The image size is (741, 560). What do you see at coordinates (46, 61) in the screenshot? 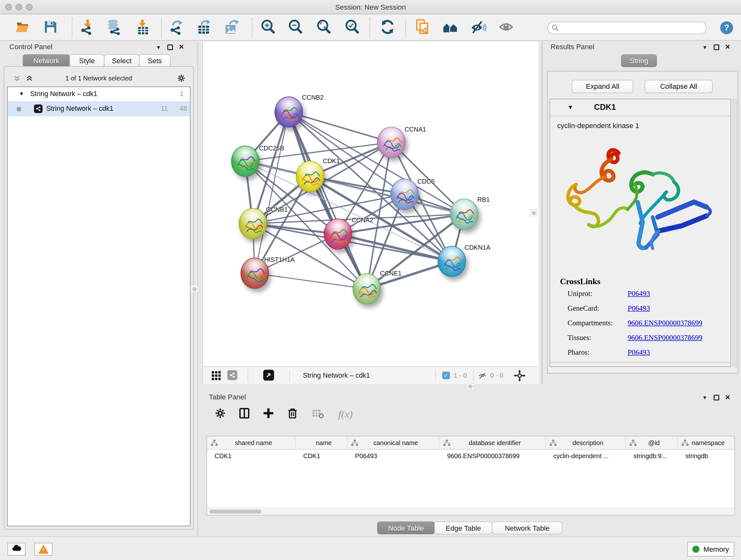
I see `tab-network: Network` at bounding box center [46, 61].